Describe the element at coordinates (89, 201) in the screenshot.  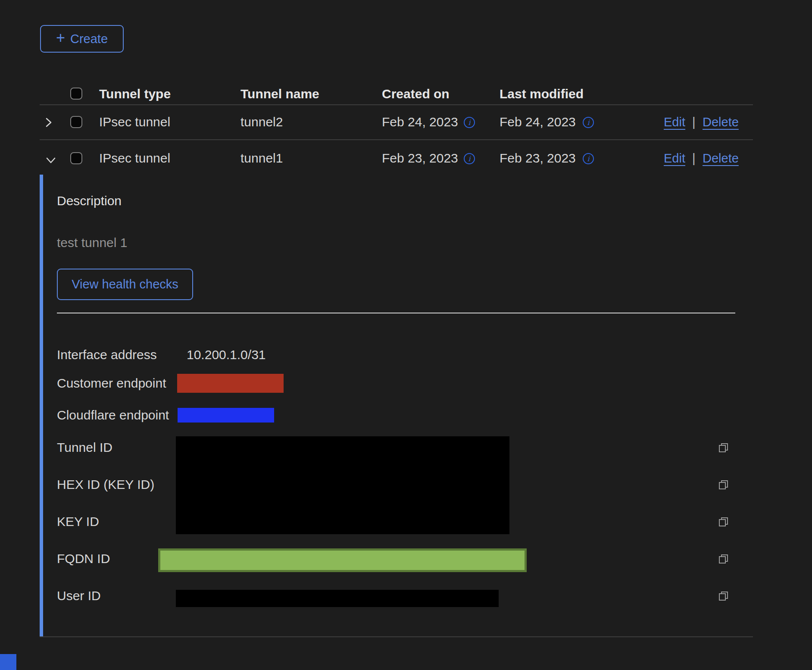
I see `description-label: Description` at that location.